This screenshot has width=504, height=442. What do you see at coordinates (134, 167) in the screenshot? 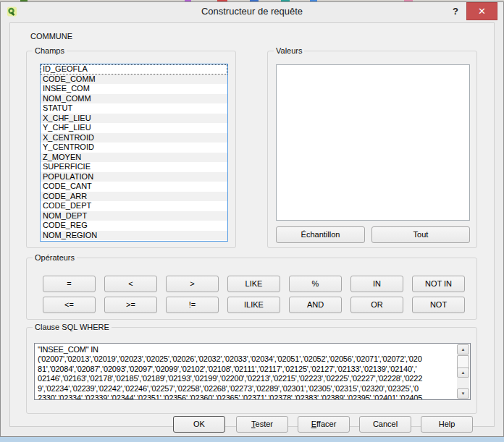
I see `field-list-item: SUPERFICIE` at bounding box center [134, 167].